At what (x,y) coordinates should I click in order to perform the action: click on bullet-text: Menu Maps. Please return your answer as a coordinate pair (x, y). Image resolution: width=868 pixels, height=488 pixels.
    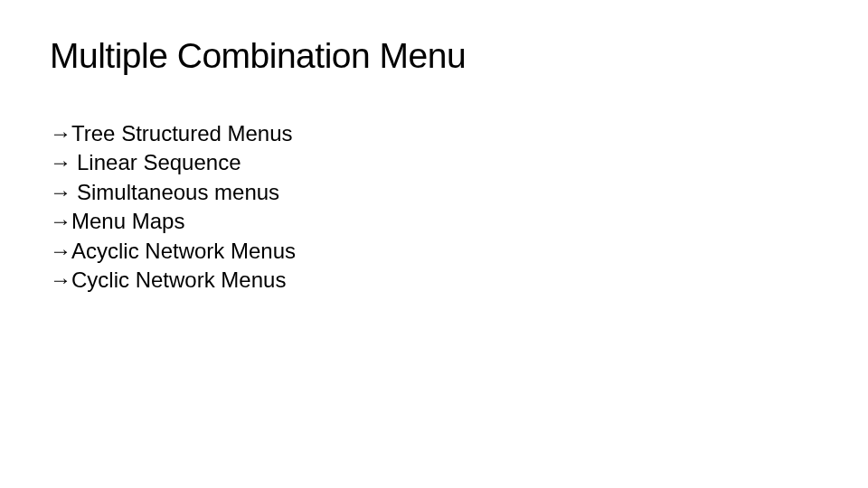
    Looking at the image, I should click on (128, 221).